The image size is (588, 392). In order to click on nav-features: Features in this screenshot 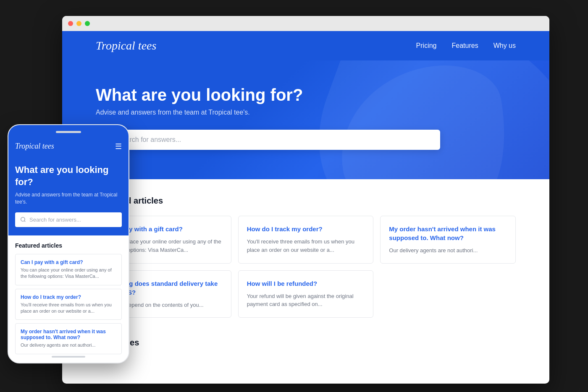, I will do `click(465, 45)`.